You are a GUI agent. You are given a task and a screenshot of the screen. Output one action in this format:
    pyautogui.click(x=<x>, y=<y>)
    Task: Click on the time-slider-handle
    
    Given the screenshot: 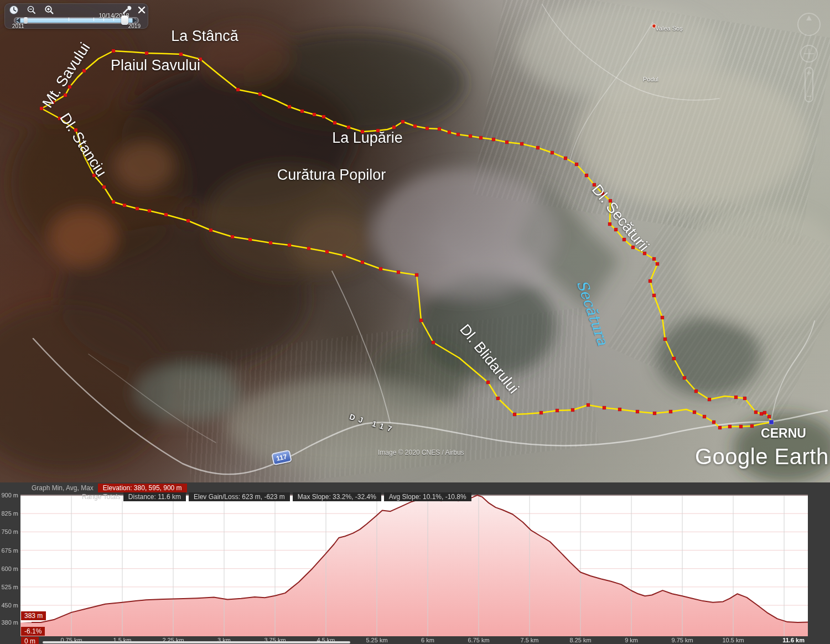 What is the action you would take?
    pyautogui.click(x=125, y=20)
    